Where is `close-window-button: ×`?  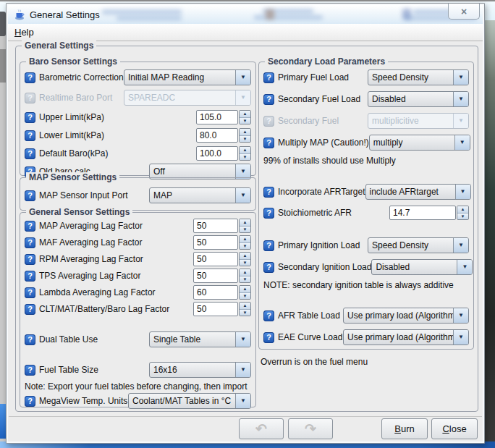 close-window-button: × is located at coordinates (464, 12).